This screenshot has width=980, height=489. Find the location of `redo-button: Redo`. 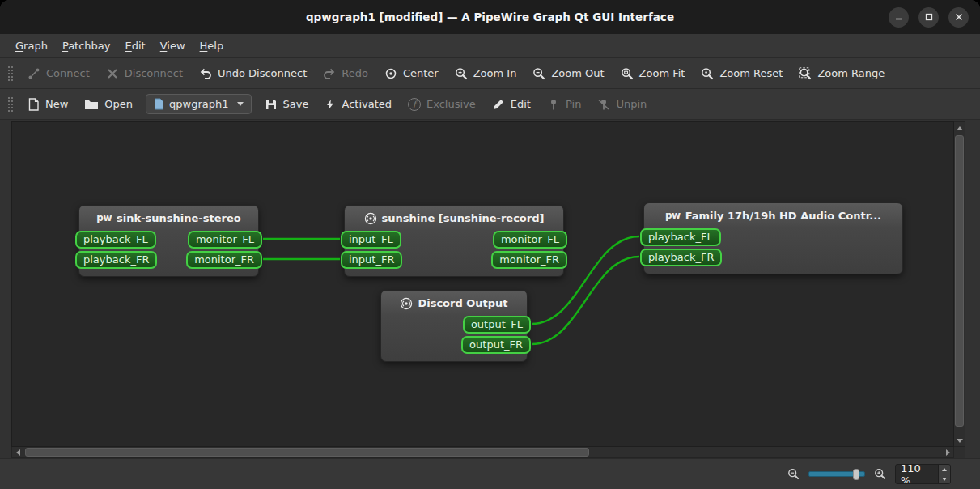

redo-button: Redo is located at coordinates (346, 74).